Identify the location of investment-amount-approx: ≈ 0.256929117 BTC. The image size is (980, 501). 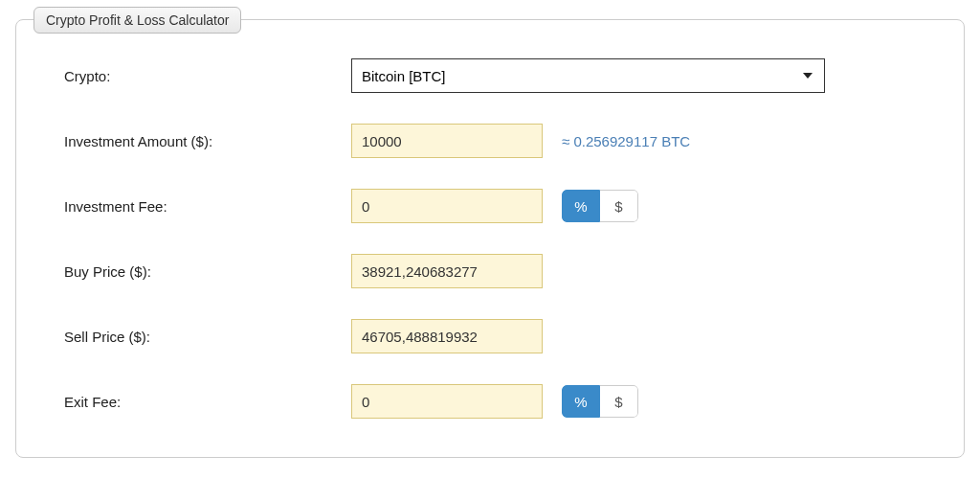
(626, 142).